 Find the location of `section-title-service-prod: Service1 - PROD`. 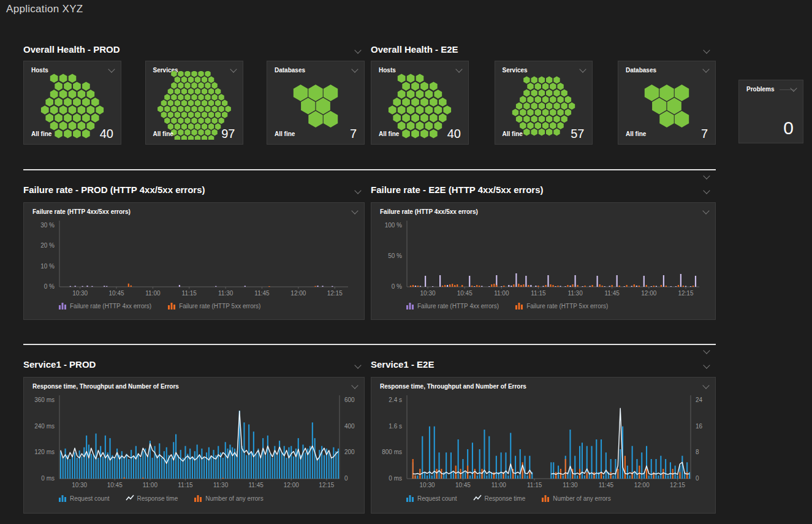

section-title-service-prod: Service1 - PROD is located at coordinates (59, 364).